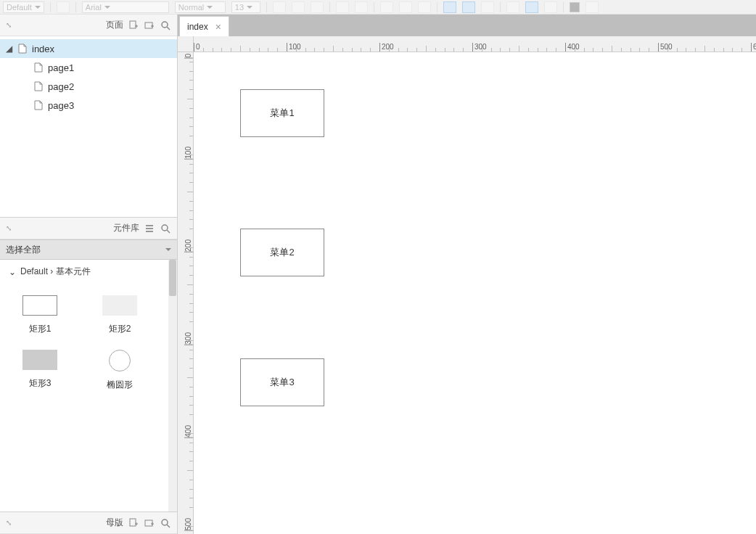 The height and width of the screenshot is (534, 756). I want to click on widget-item: 矩形3, so click(40, 370).